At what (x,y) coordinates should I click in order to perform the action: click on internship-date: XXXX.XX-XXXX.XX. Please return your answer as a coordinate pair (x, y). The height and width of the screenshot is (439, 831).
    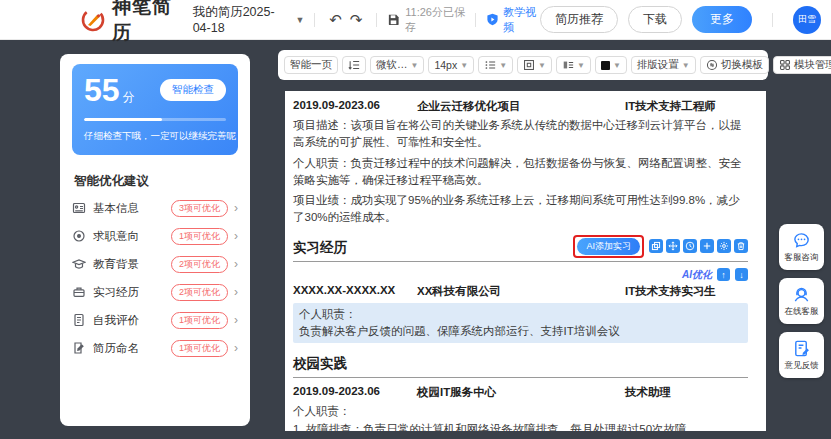
    Looking at the image, I should click on (355, 292).